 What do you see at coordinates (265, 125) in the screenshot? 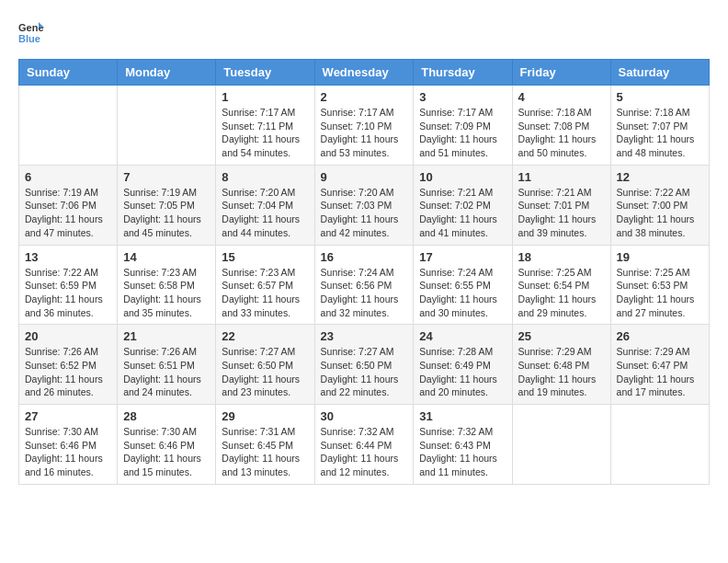
I see `calendar-cell: 1Sunrise: 7:17 AM Sunset: 7:11 PM Daylig…` at bounding box center [265, 125].